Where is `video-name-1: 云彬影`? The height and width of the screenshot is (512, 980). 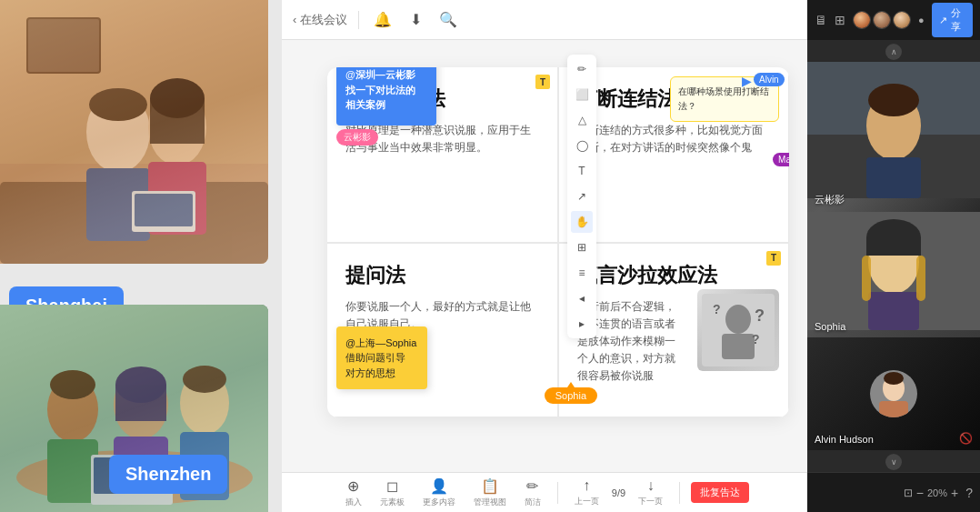
video-name-1: 云彬影 is located at coordinates (829, 200).